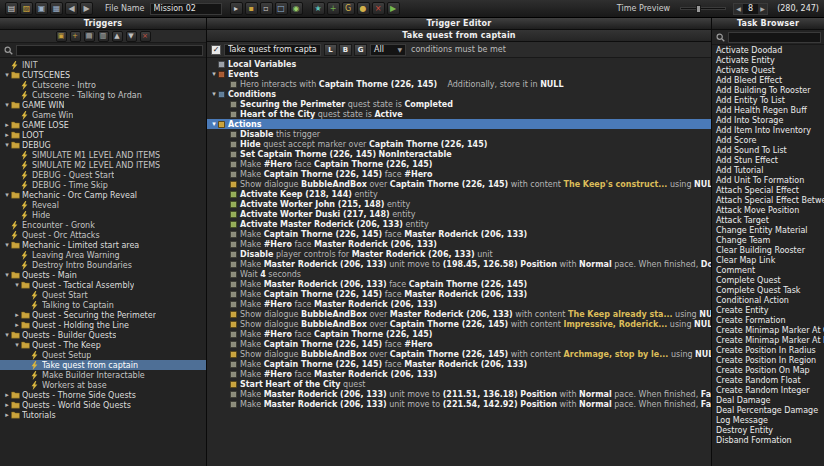  What do you see at coordinates (768, 151) in the screenshot?
I see `task-item: Add Sound To List` at bounding box center [768, 151].